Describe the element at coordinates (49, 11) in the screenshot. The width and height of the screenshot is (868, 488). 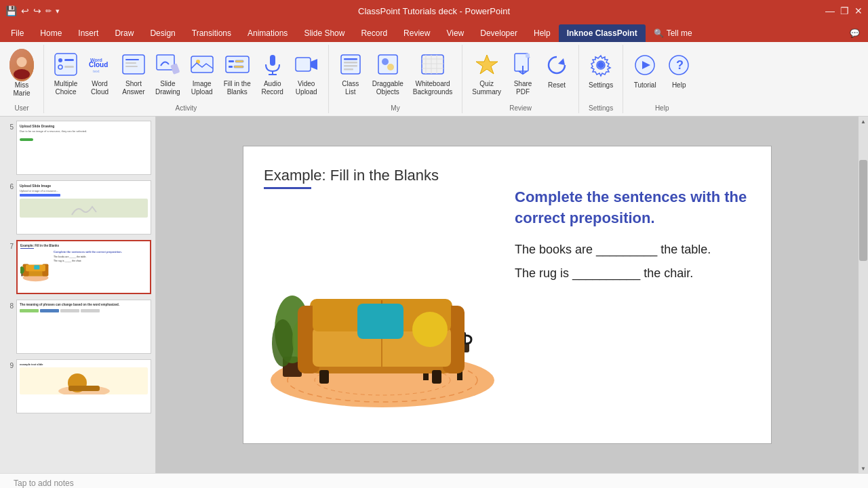
I see `customize-icon: ✏` at that location.